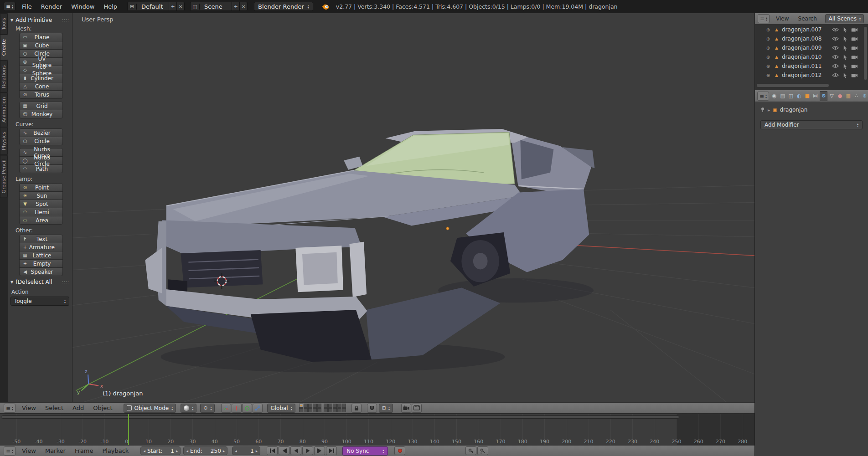 The width and height of the screenshot is (868, 456). Describe the element at coordinates (4, 141) in the screenshot. I see `shelf-tab-physics: Physics` at that location.